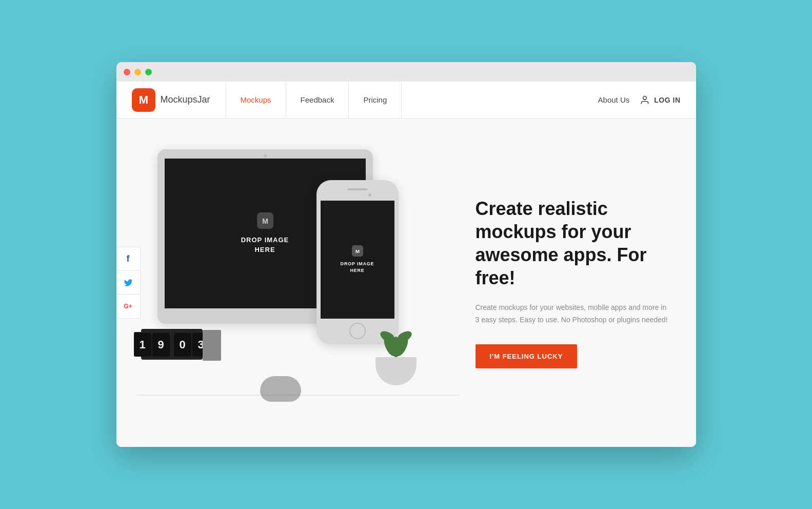  What do you see at coordinates (396, 355) in the screenshot?
I see `plant-decoration` at bounding box center [396, 355].